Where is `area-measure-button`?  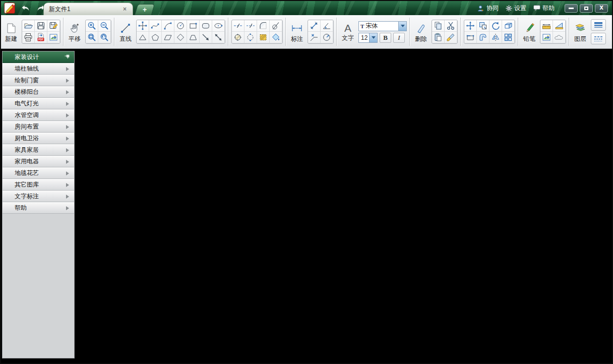
area-measure-button is located at coordinates (560, 26).